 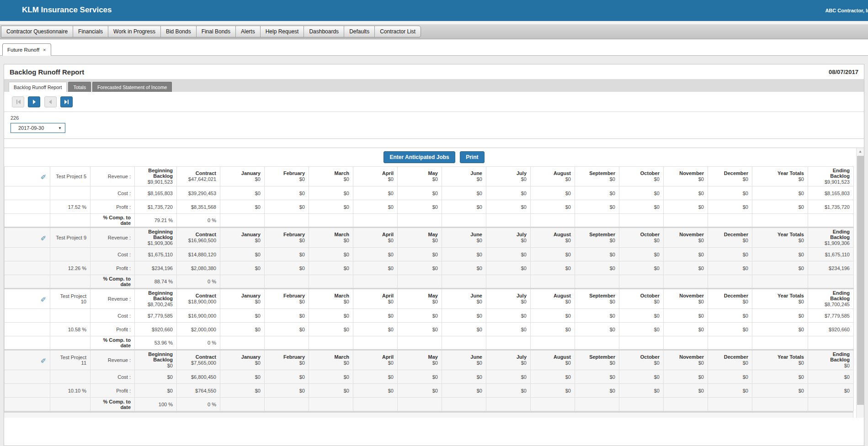 I want to click on scroll-up-icon: ▲, so click(x=860, y=152).